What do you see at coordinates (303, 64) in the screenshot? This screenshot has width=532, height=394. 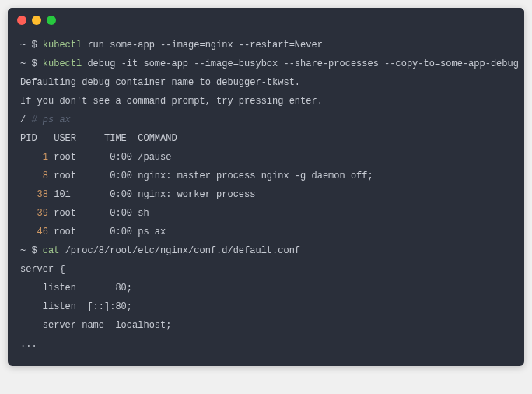 I see `command-args: debug -it some-app --image=busybox --sha…` at bounding box center [303, 64].